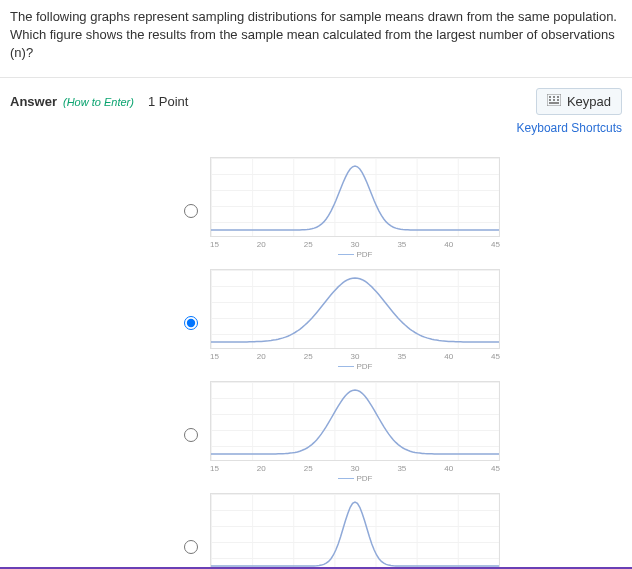 The image size is (632, 569). Describe the element at coordinates (316, 131) in the screenshot. I see `keyboard-shortcuts-link: Keyboard Shortcuts` at that location.